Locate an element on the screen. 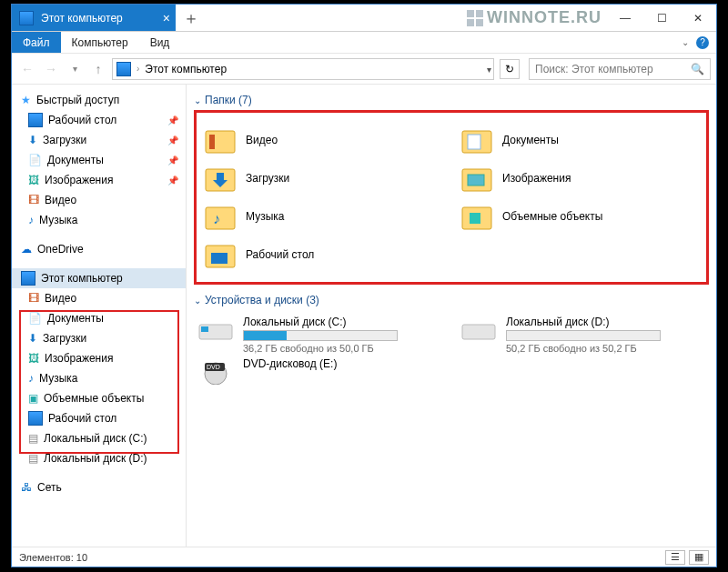 Image resolution: width=728 pixels, height=572 pixels. sidebar-qa-documents: 📄Документы📌 is located at coordinates (98, 160).